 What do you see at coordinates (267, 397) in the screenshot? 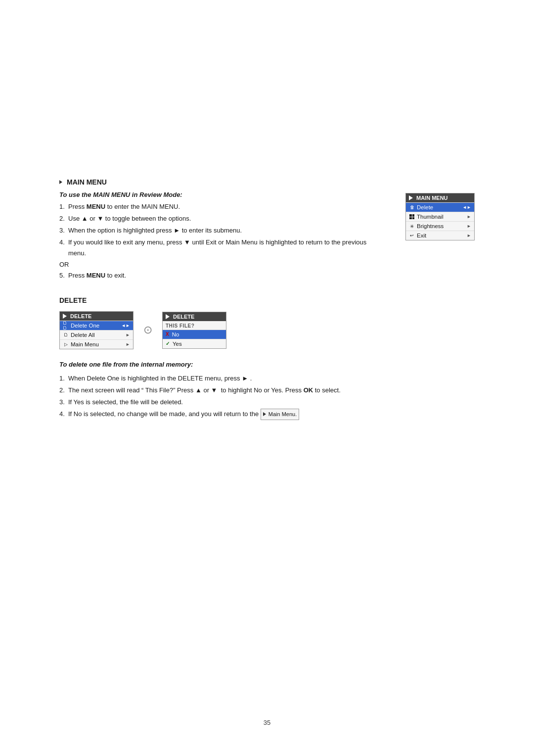
I see `delete-inst-list: 1. When Delete One is highlighted in the…` at bounding box center [267, 397].